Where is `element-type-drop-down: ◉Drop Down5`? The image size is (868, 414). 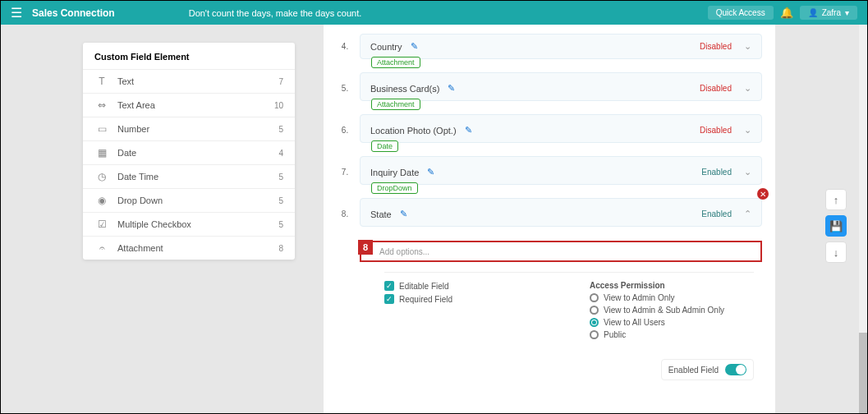
element-type-drop-down: ◉Drop Down5 is located at coordinates (189, 200).